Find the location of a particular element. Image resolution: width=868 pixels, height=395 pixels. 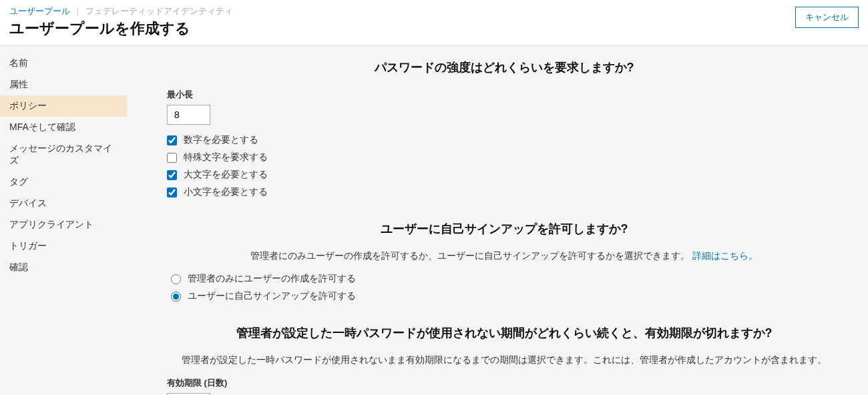

sidebar-item-5: タグ is located at coordinates (63, 182).